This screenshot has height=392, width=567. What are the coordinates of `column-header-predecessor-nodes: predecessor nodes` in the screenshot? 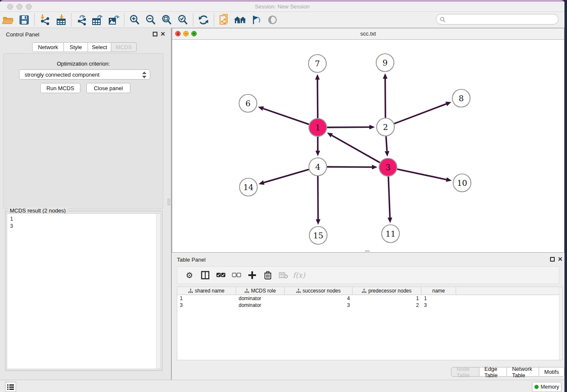 It's located at (387, 291).